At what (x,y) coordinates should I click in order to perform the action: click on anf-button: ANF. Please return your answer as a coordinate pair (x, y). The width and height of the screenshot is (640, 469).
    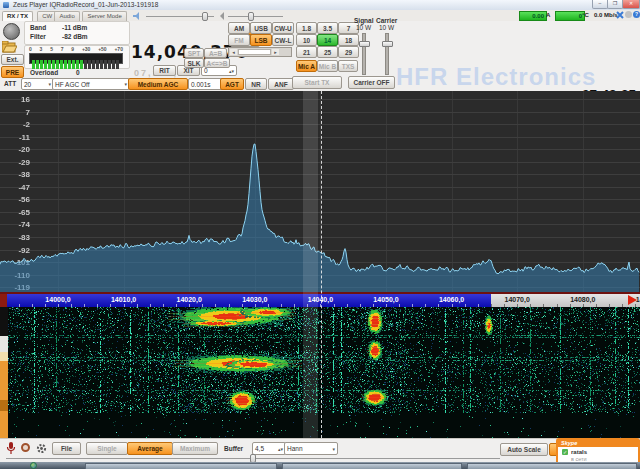
    Looking at the image, I should click on (281, 84).